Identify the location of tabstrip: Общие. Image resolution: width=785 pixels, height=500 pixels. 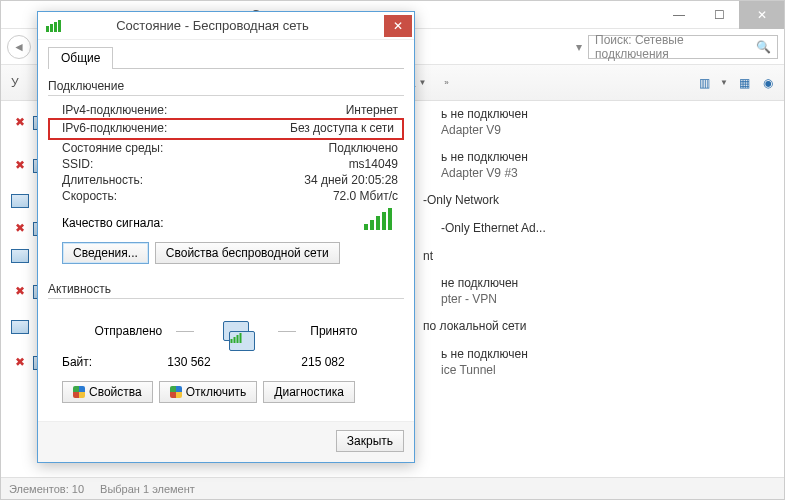
(226, 58).